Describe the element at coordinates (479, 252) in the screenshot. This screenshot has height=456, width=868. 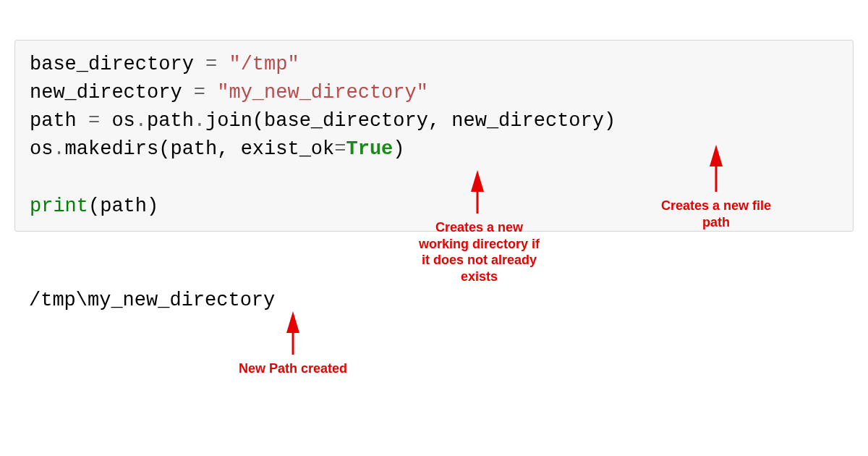
I see `annotation-makedirs: Creates a new working directory if it do…` at that location.